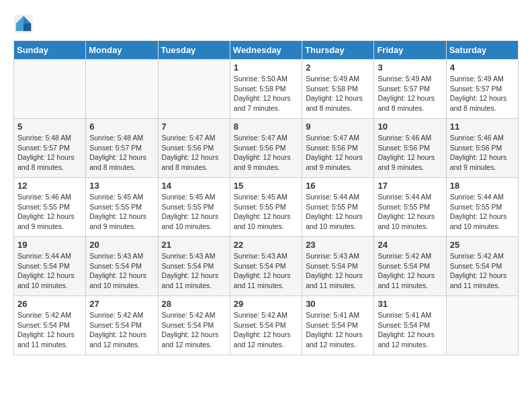  I want to click on calendar-cell: 23Sunrise: 5:43 AM Sunset: 5:54 PM Dayli…, so click(339, 267).